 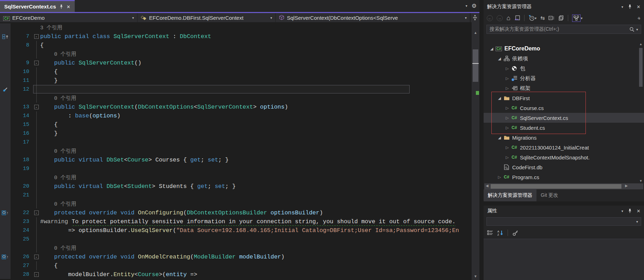 What do you see at coordinates (490, 18) in the screenshot?
I see `back-icon: ←` at bounding box center [490, 18].